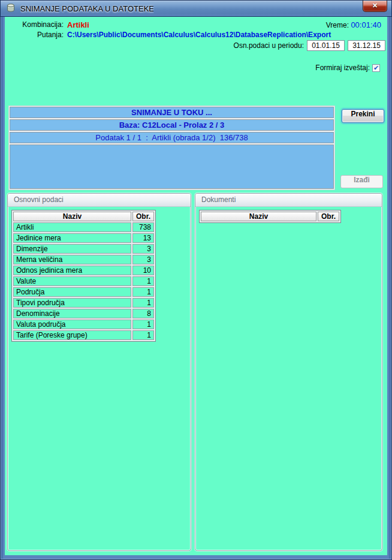 This screenshot has height=560, width=392. What do you see at coordinates (289, 200) in the screenshot?
I see `panel-dokumenti-title: Dokumenti` at bounding box center [289, 200].